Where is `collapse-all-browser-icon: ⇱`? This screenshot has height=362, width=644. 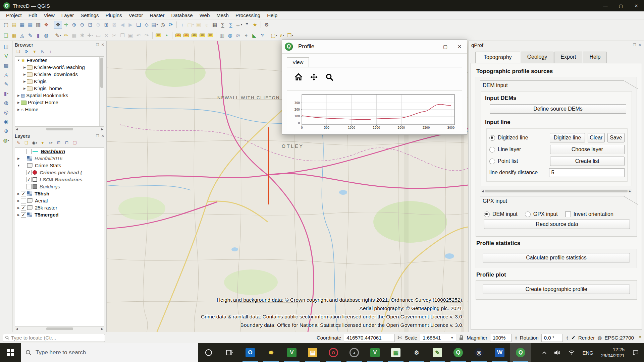 collapse-all-browser-icon: ⇱ is located at coordinates (43, 52).